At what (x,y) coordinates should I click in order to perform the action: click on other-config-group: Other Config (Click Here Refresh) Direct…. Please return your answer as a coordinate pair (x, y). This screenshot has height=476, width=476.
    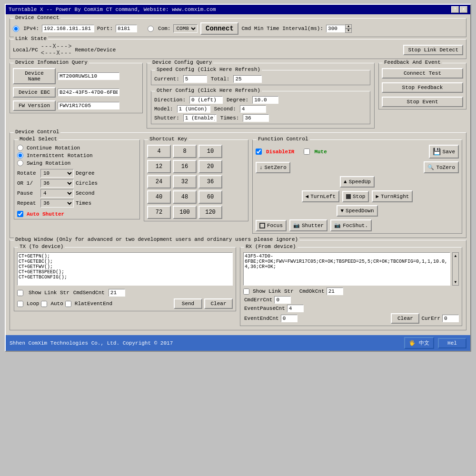
    Looking at the image, I should click on (261, 108).